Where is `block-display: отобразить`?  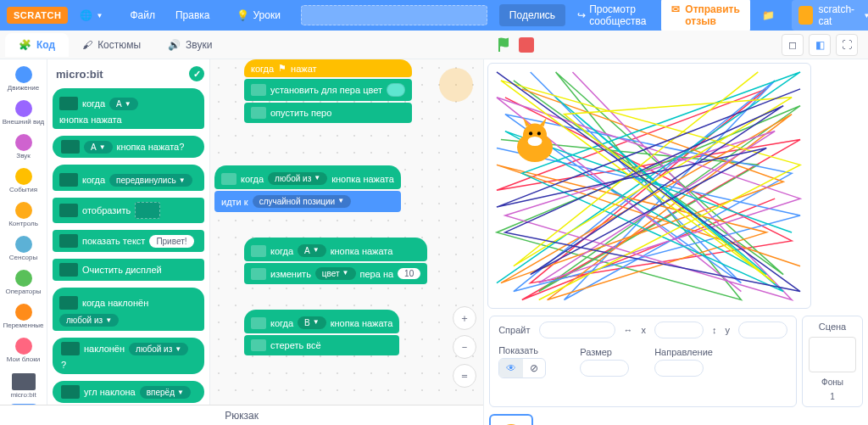
block-display: отобразить is located at coordinates (129, 210).